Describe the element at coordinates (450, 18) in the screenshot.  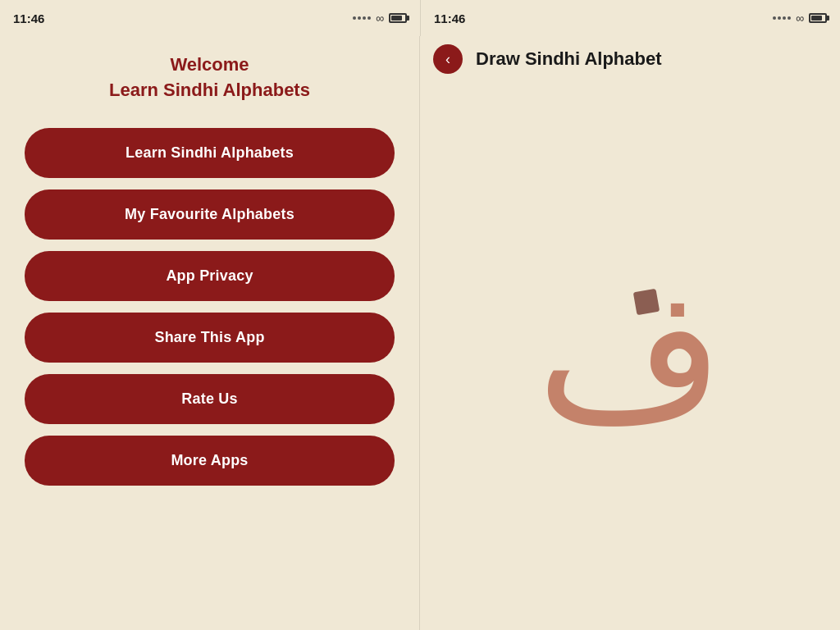
I see `time-right: 11:46` at that location.